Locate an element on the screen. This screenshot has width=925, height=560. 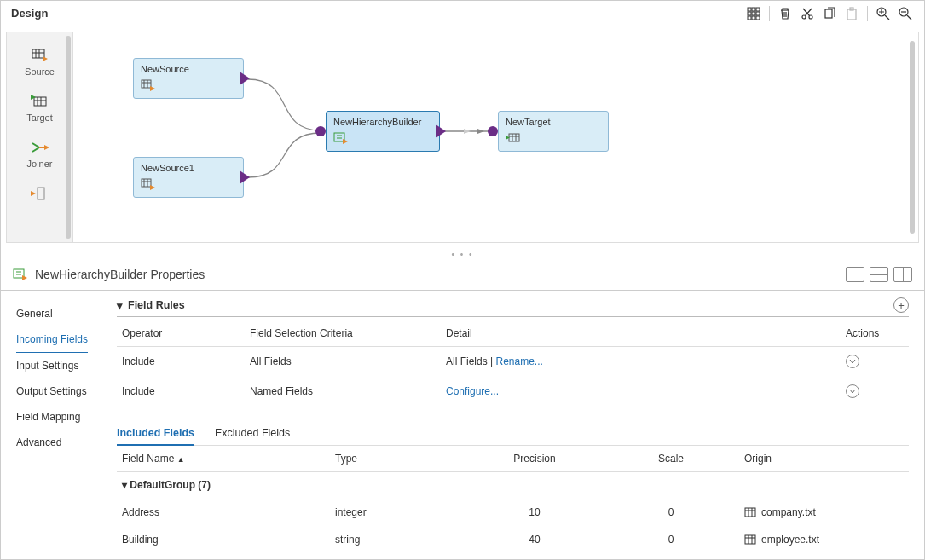
node-newhierarchybuilder: NewHierarchyBuilder is located at coordinates (383, 131).